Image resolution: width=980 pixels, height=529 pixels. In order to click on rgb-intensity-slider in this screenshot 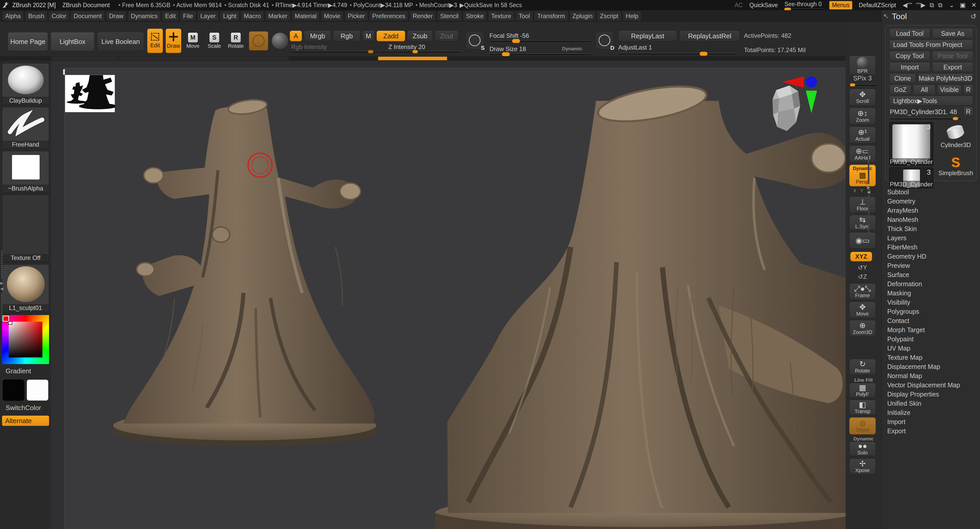, I will do `click(335, 52)`.